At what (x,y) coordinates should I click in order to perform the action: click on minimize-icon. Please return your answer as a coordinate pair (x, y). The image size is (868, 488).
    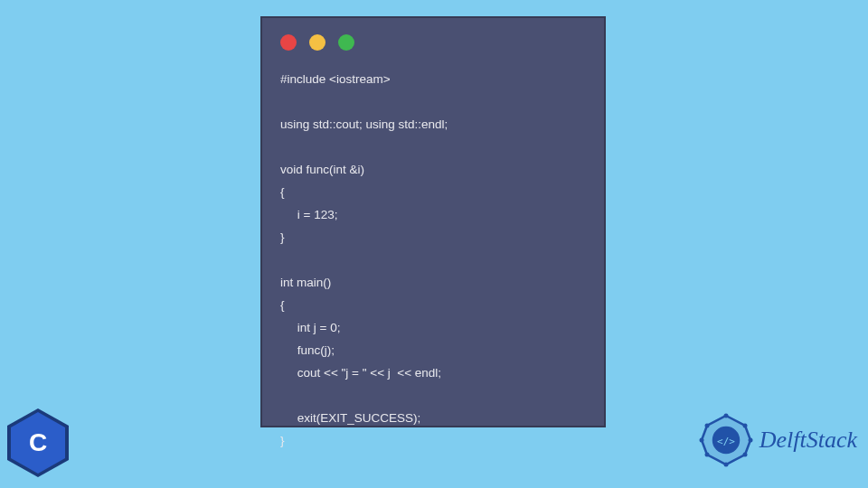
    Looking at the image, I should click on (317, 42).